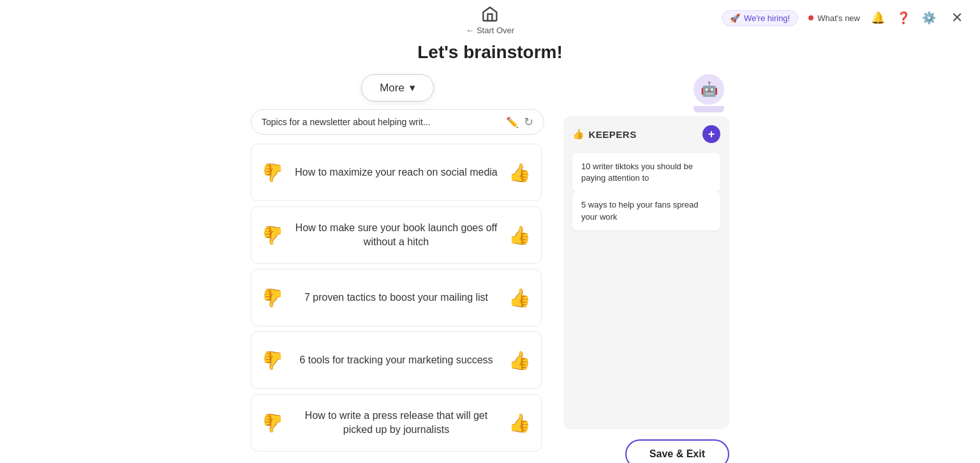  Describe the element at coordinates (396, 360) in the screenshot. I see `card-text: 6 tools for tracking your marketing succ…` at that location.